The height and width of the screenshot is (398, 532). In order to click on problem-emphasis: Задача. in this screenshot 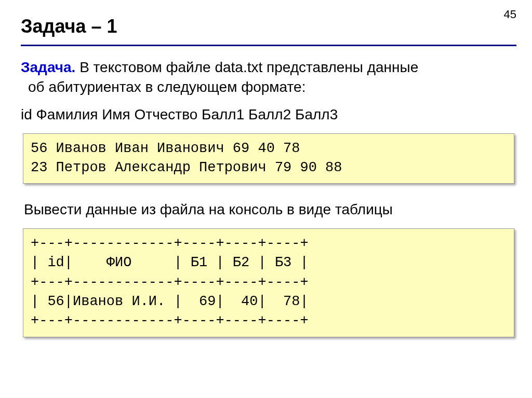, I will do `click(48, 67)`.